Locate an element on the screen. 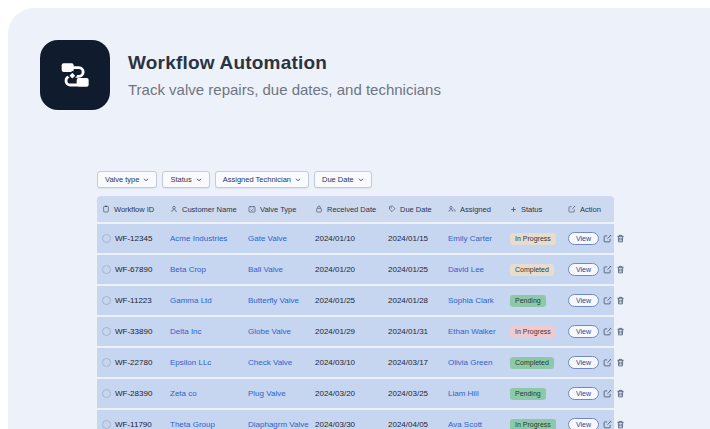 This screenshot has width=710, height=429. valve-type-link: Ball Valve is located at coordinates (266, 270).